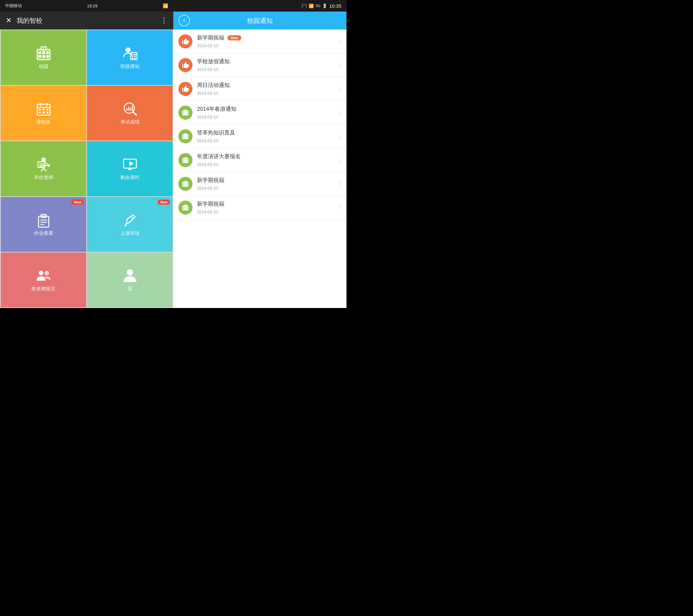 The height and width of the screenshot is (616, 693). What do you see at coordinates (43, 53) in the screenshot?
I see `building-icon` at bounding box center [43, 53].